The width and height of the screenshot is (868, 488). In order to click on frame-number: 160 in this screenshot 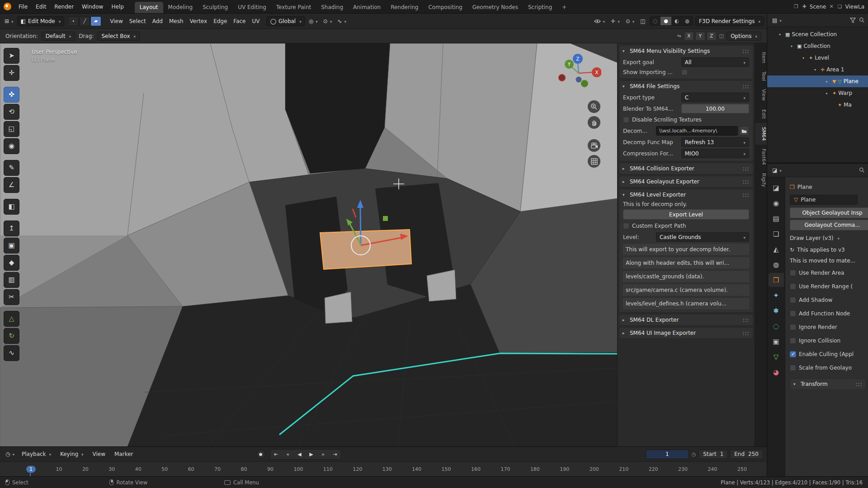, I will do `click(476, 469)`.